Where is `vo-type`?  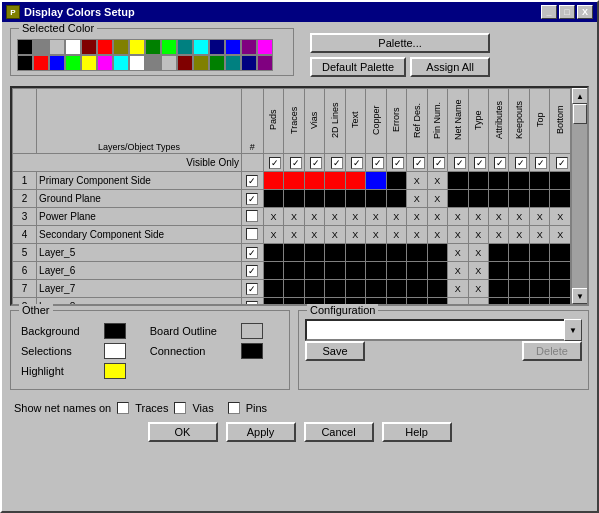 vo-type is located at coordinates (478, 163).